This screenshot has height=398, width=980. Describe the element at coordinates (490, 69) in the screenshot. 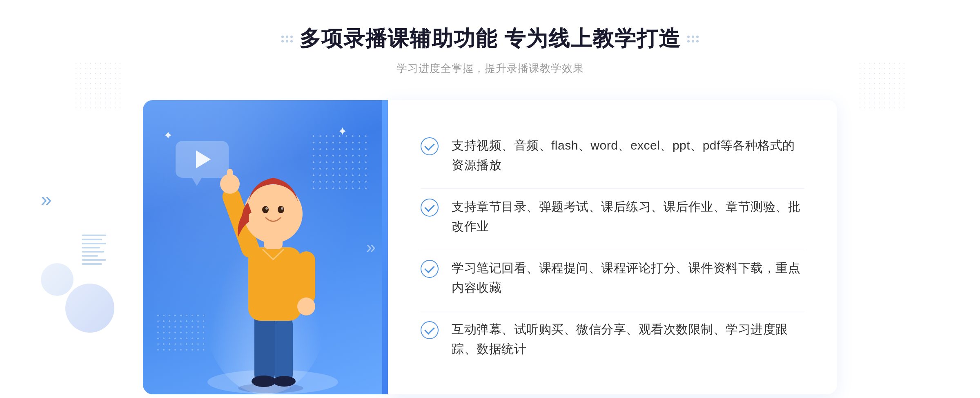

I see `page-subtitle: 学习进度全掌握，提升录播课教学效果` at that location.